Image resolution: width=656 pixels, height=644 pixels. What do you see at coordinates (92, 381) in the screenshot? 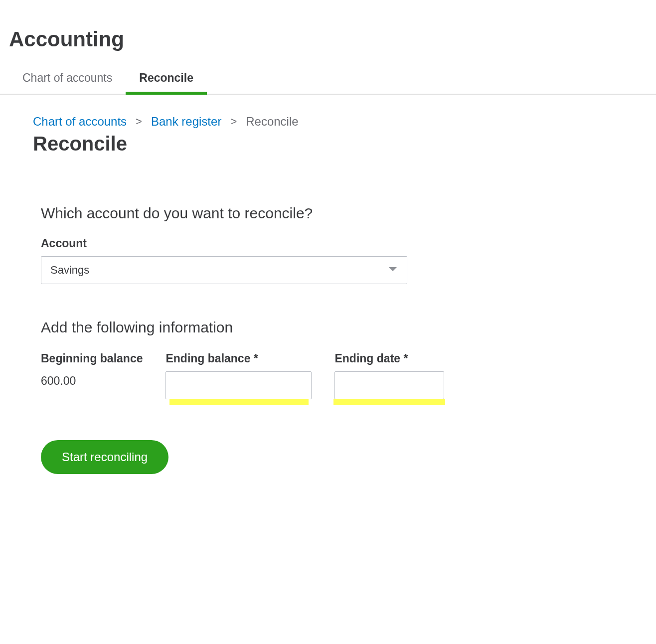
I see `beginning-balance-value: 600.00` at bounding box center [92, 381].